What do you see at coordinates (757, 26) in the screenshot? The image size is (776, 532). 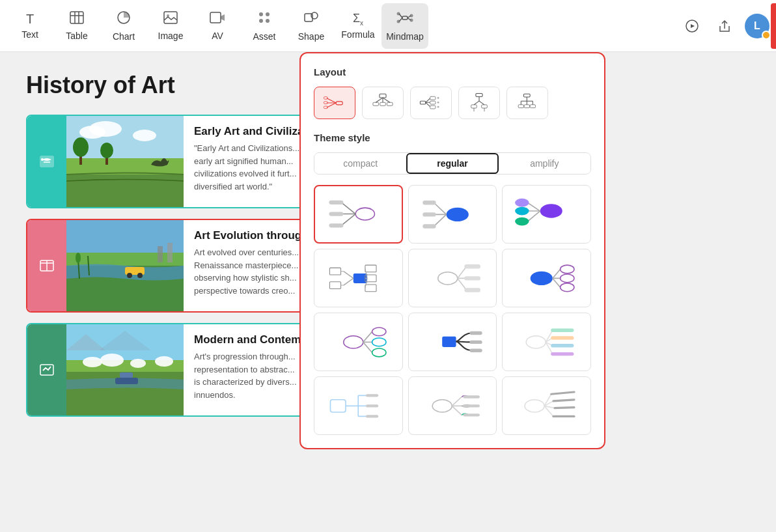 I see `avatar: L` at bounding box center [757, 26].